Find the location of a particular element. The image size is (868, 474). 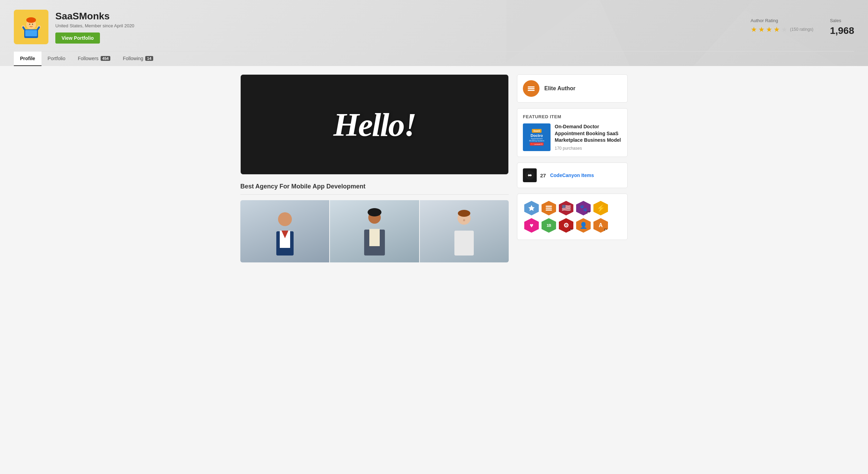

sales-count: 1,968 is located at coordinates (842, 31).